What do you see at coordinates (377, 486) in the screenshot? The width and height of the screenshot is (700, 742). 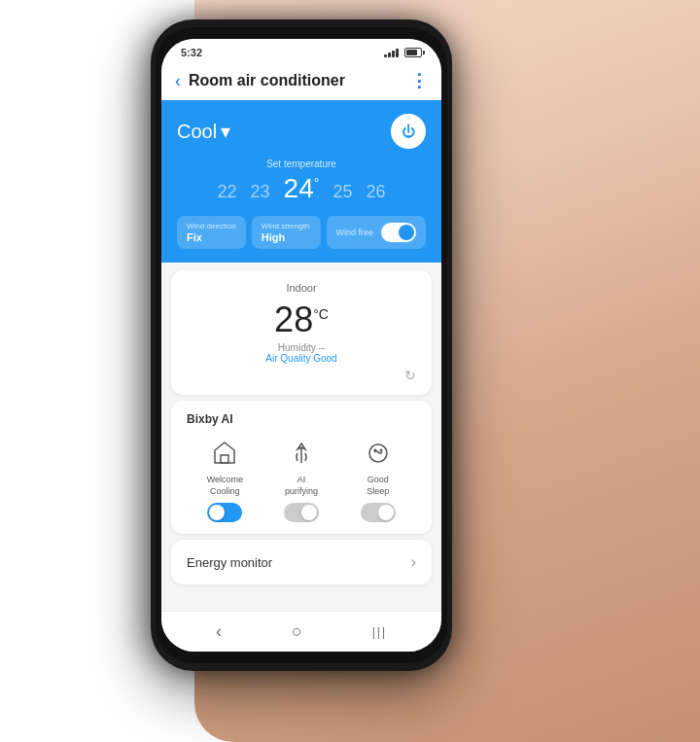 I see `good-sleep-label: GoodSleep` at bounding box center [377, 486].